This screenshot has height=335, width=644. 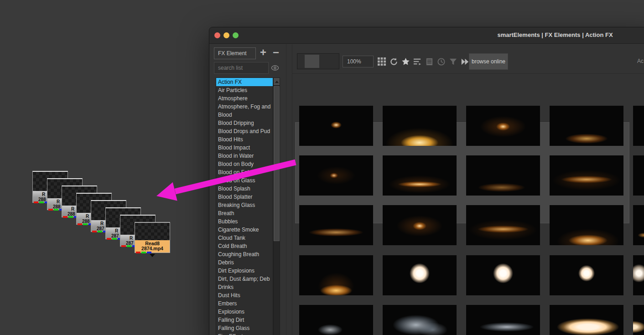 What do you see at coordinates (394, 62) in the screenshot?
I see `refresh-icon` at bounding box center [394, 62].